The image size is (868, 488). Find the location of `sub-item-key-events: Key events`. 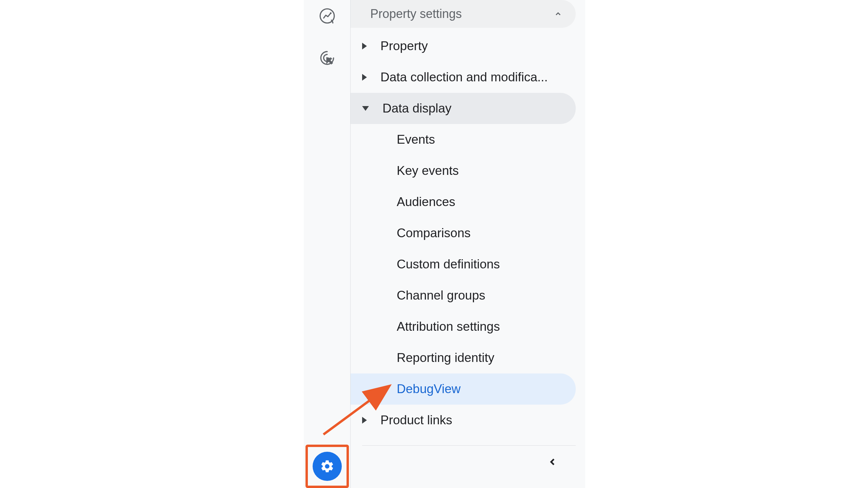

sub-item-key-events: Key events is located at coordinates (463, 171).